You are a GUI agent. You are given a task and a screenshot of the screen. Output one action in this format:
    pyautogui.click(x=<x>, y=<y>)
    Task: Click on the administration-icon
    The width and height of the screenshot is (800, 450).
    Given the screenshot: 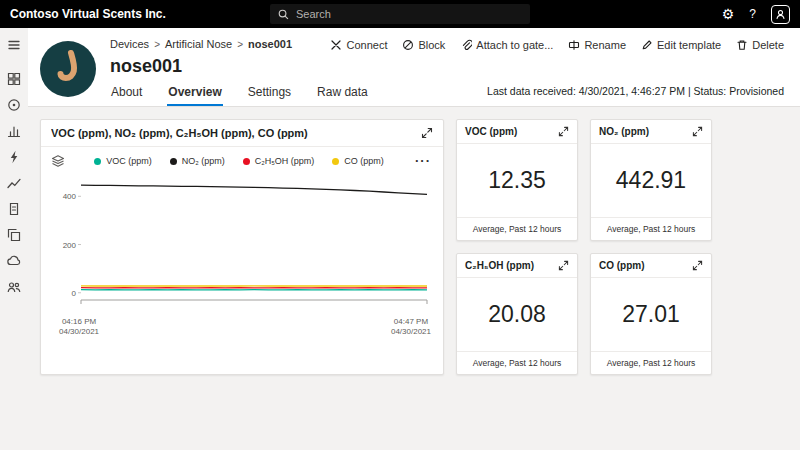 What is the action you would take?
    pyautogui.click(x=14, y=287)
    